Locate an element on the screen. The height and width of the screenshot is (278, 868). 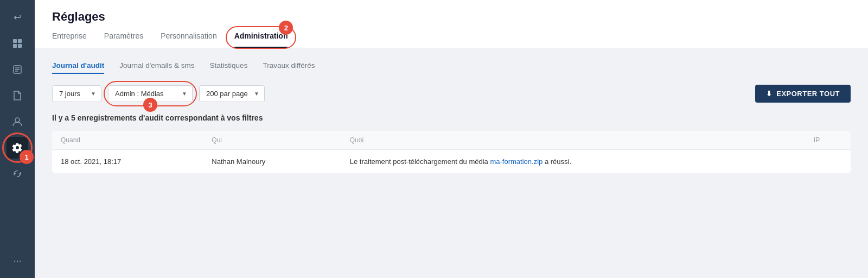
records-info: Il y a 5 enregistrements d'audit corresp… is located at coordinates (451, 118).